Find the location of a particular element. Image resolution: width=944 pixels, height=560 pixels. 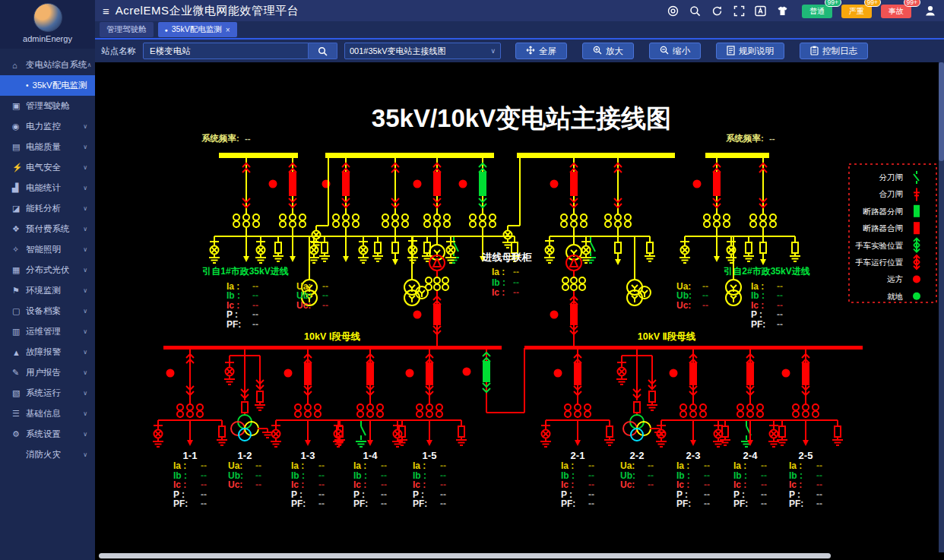

station-name-input is located at coordinates (226, 51).